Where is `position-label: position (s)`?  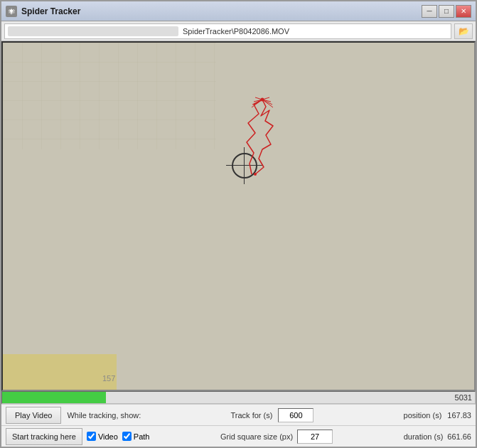 position-label: position (s) is located at coordinates (423, 415).